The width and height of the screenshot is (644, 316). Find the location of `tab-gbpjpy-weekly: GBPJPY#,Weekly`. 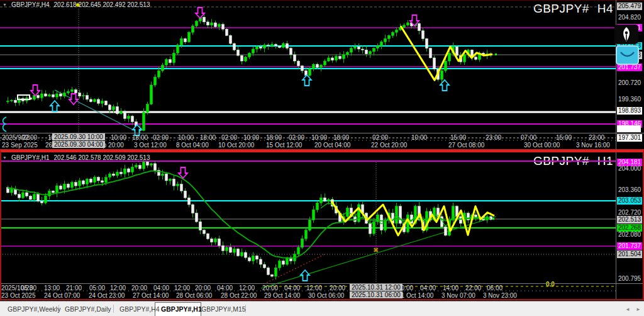

tab-gbpjpy-weekly: GBPJPY#,Weekly is located at coordinates (34, 309).